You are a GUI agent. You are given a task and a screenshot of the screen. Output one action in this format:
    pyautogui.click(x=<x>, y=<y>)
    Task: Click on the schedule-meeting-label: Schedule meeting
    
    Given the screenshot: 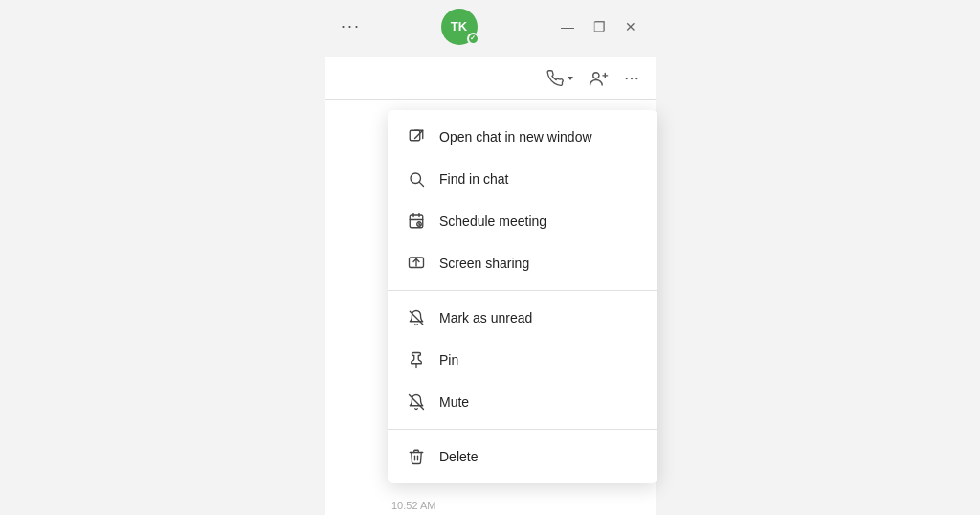 What is the action you would take?
    pyautogui.click(x=493, y=221)
    